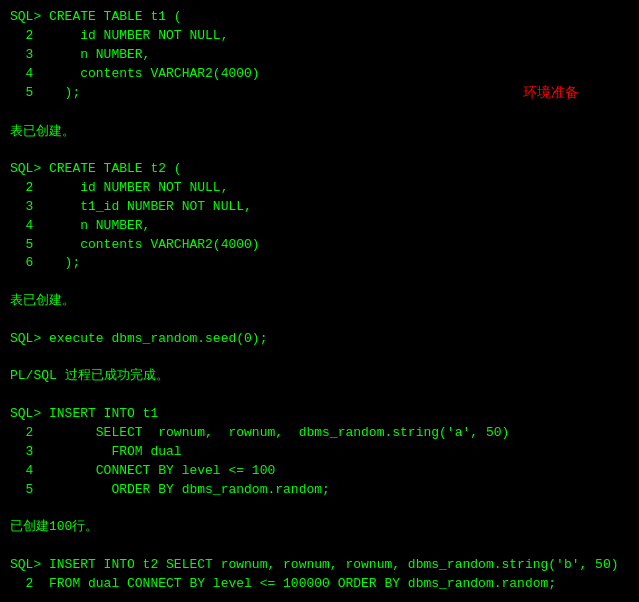 Image resolution: width=639 pixels, height=602 pixels. I want to click on line-7: 表已创建。, so click(320, 132).